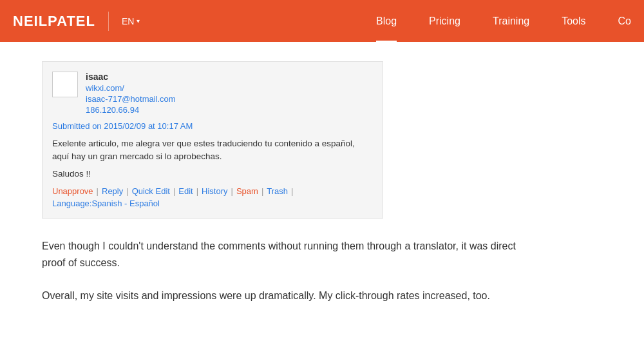 The width and height of the screenshot is (644, 361). What do you see at coordinates (263, 191) in the screenshot?
I see `sep-6: |` at bounding box center [263, 191].